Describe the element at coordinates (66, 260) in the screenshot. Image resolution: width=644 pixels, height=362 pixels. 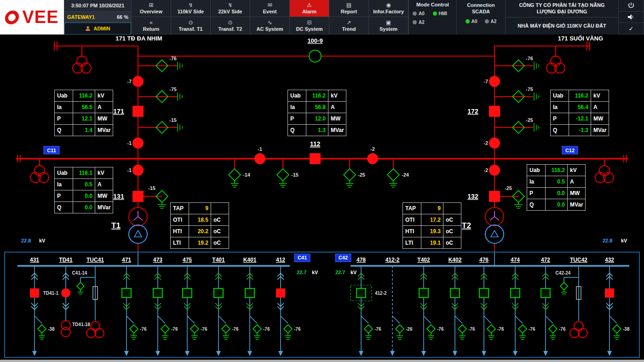
I see `feeder-label-td41: TD41` at that location.